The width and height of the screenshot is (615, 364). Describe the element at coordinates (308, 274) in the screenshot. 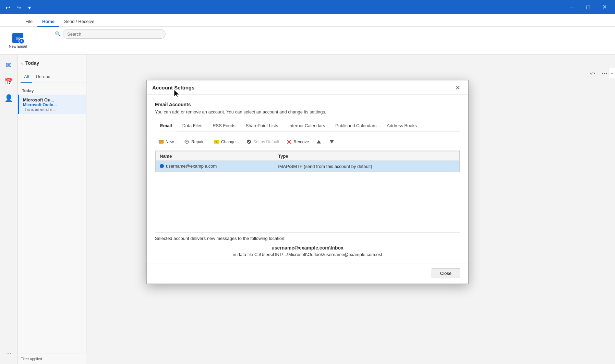

I see `dialog-footer: Close` at that location.